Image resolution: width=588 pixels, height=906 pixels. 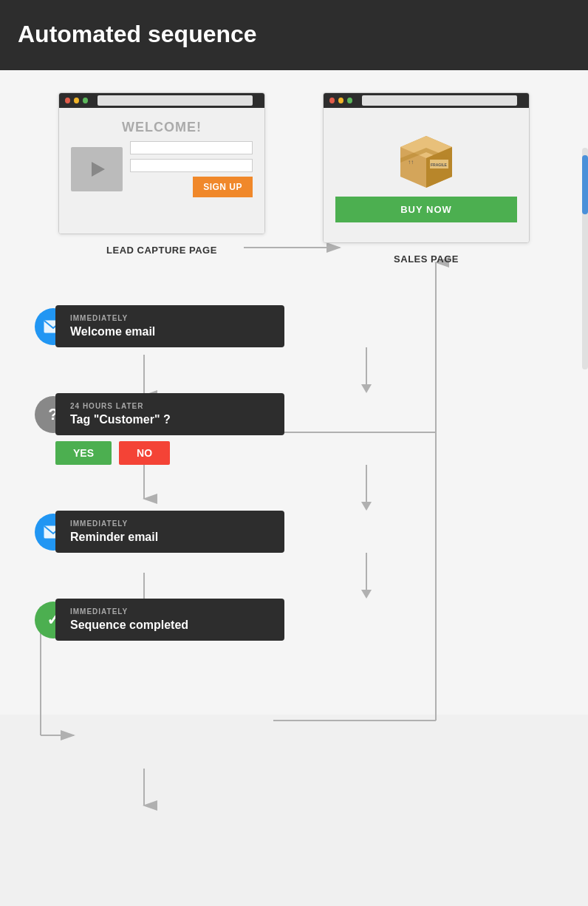 I want to click on step4-timing: IMMEDIATELY, so click(x=170, y=612).